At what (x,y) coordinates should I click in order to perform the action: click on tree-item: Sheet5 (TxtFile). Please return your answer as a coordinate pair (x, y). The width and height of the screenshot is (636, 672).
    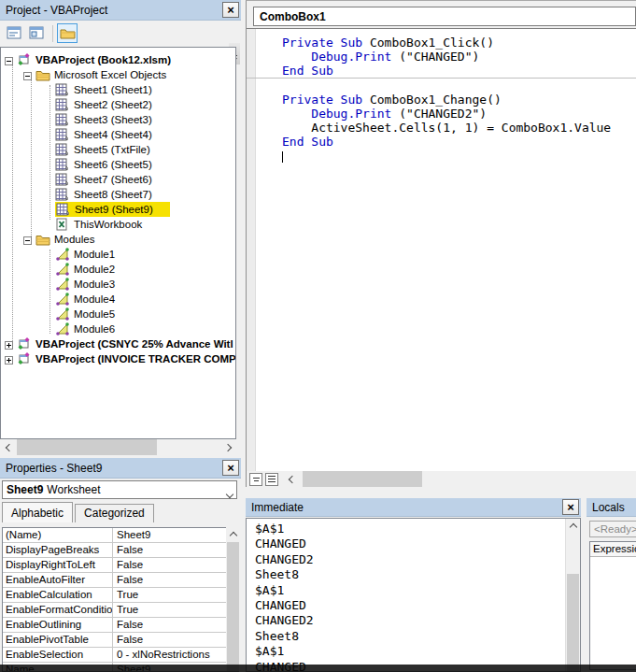
    Looking at the image, I should click on (118, 150).